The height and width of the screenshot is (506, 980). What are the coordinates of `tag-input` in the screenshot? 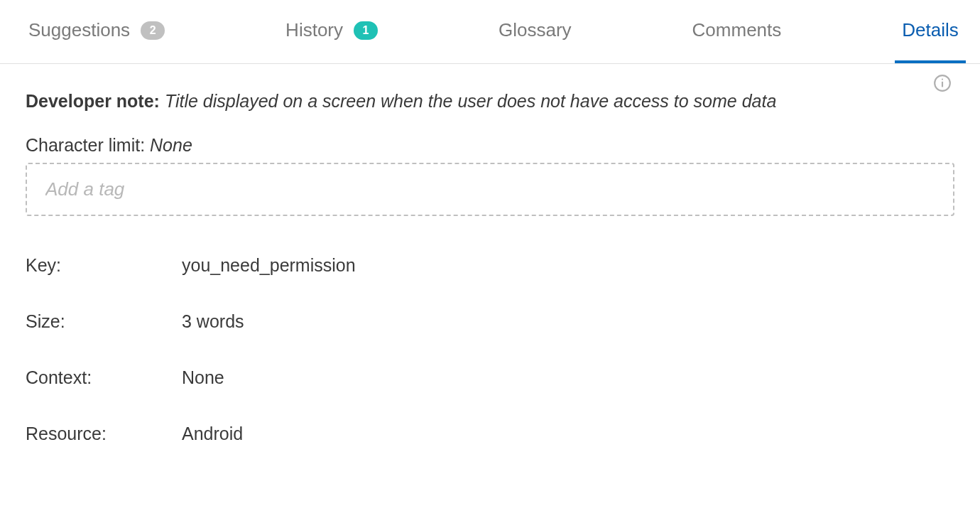 It's located at (490, 189).